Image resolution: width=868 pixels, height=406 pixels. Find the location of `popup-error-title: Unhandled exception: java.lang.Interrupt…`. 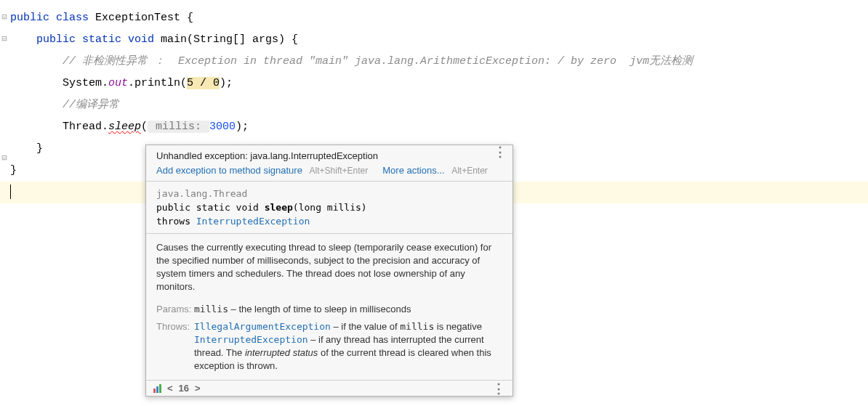

popup-error-title: Unhandled exception: java.lang.Interrupt… is located at coordinates (329, 155).